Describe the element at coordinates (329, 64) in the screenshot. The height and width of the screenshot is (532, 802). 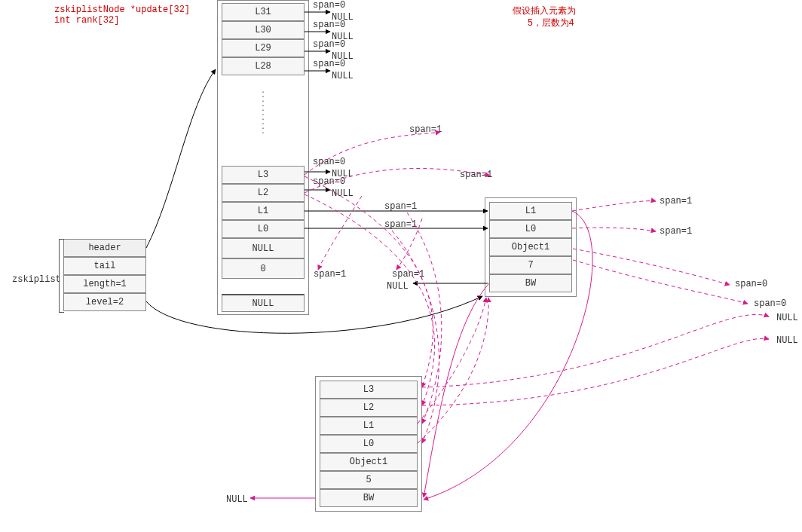
I see `span-28: span=0` at that location.